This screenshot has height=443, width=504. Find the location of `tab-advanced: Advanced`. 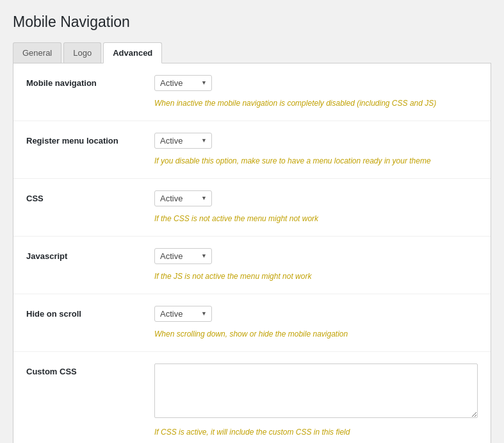

tab-advanced: Advanced is located at coordinates (133, 53).